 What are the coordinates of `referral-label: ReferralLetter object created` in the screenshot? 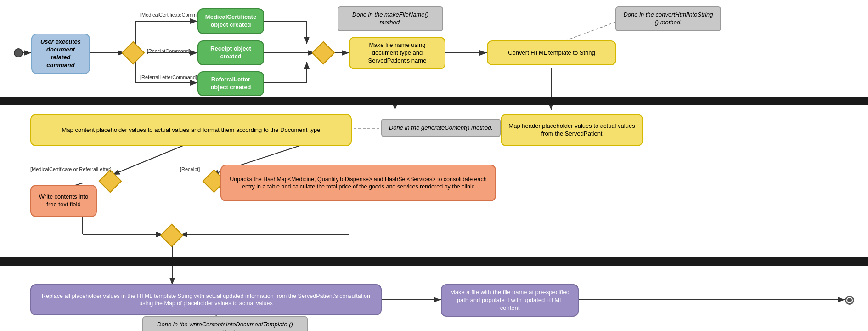 It's located at (231, 84).